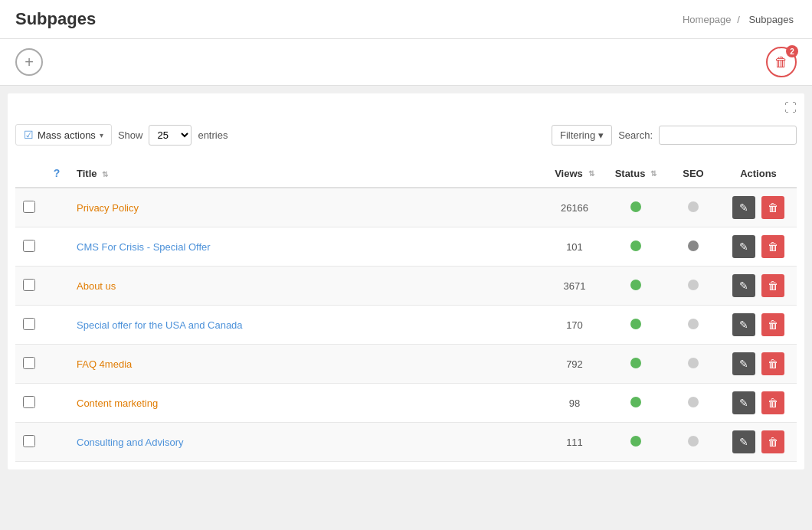 The width and height of the screenshot is (812, 530). Describe the element at coordinates (67, 135) in the screenshot. I see `mass-actions-label: Mass actions` at that location.